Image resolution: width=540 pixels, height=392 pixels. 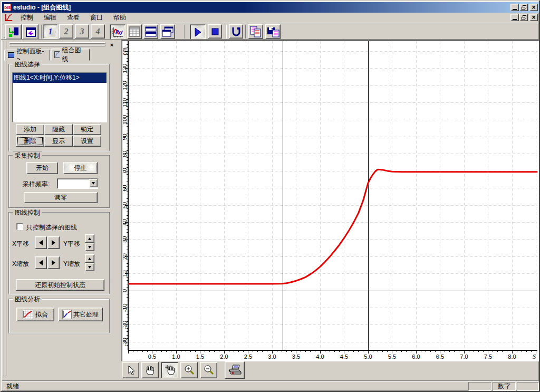 What do you see at coordinates (60, 285) in the screenshot?
I see `reset-controls-button: 还原初始控制状态` at bounding box center [60, 285].